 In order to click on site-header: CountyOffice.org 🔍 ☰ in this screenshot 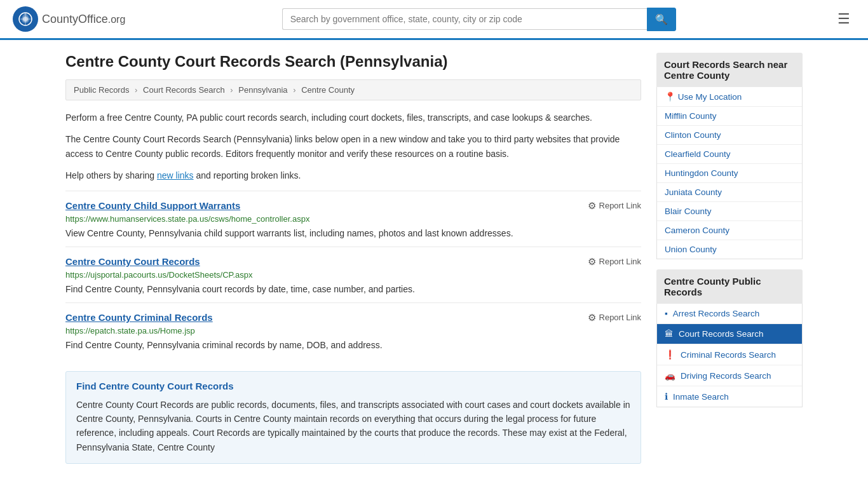, I will do `click(434, 20)`.